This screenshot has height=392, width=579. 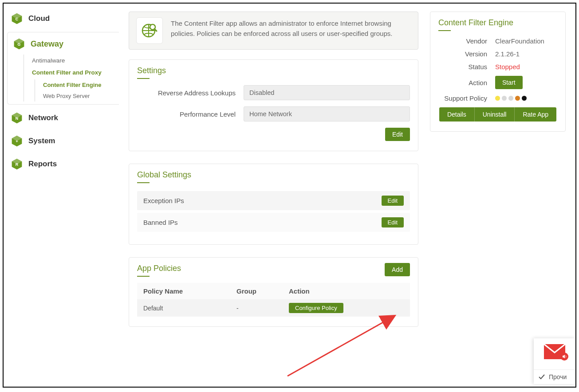 I want to click on svg-text: R, so click(x=17, y=165).